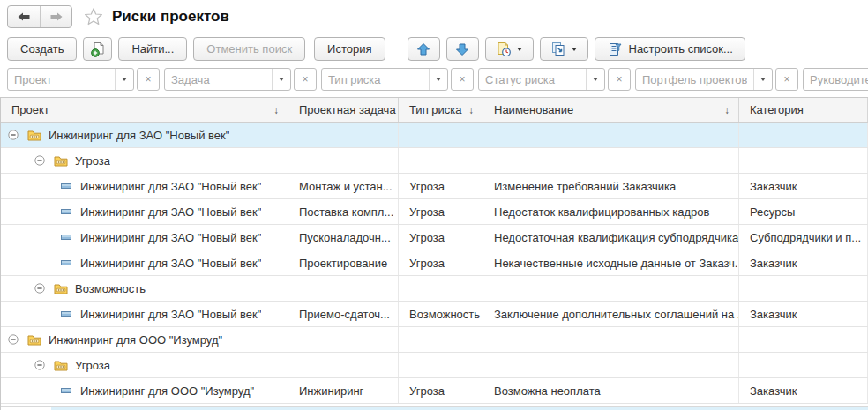  I want to click on group-label: Возможность, so click(110, 289).